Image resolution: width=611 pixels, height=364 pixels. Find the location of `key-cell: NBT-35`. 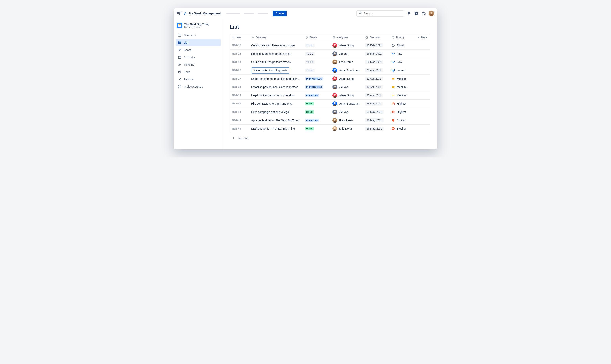

key-cell: NBT-35 is located at coordinates (239, 95).